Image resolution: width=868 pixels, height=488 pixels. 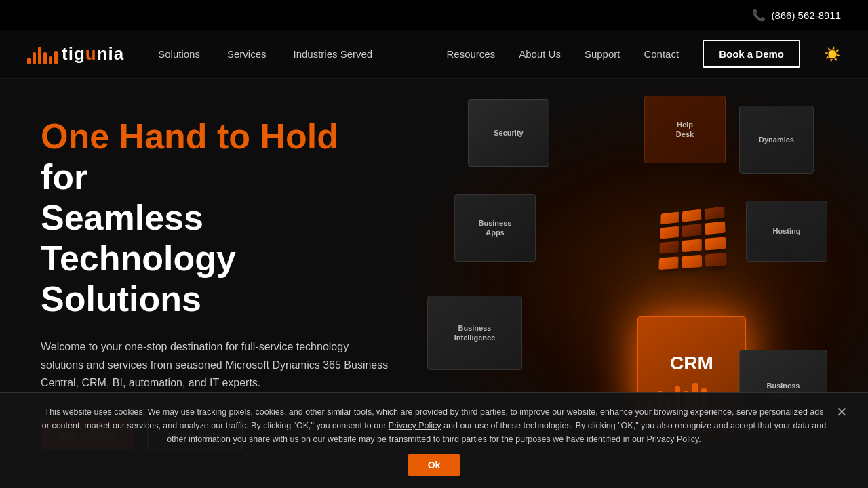 I want to click on block-help-desk-label: HelpDesk, so click(x=685, y=130).